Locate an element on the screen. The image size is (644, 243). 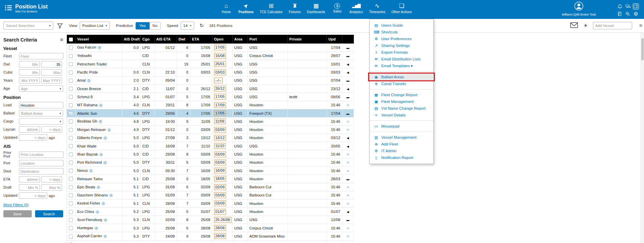
menu-item-mousepad: ▭Mousepad is located at coordinates (402, 126).